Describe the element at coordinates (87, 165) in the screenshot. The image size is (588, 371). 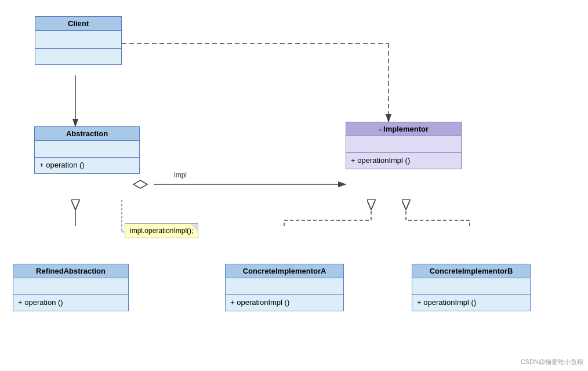
I see `abstraction-section: + operation ()` at that location.